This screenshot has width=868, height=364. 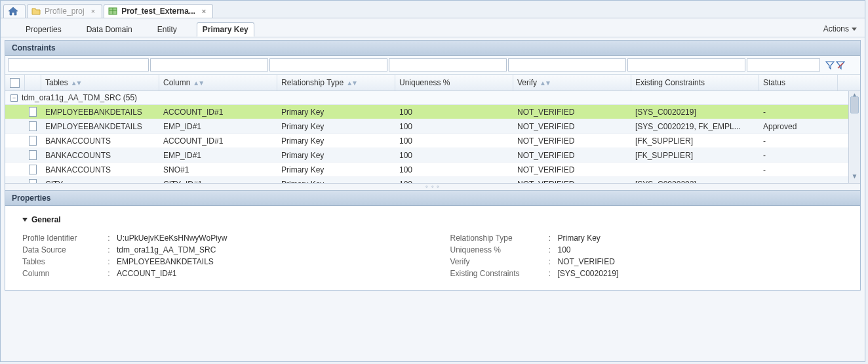 What do you see at coordinates (167, 250) in the screenshot?
I see `prop-value: tdm_ora11g_AA_TDM_SRC` at bounding box center [167, 250].